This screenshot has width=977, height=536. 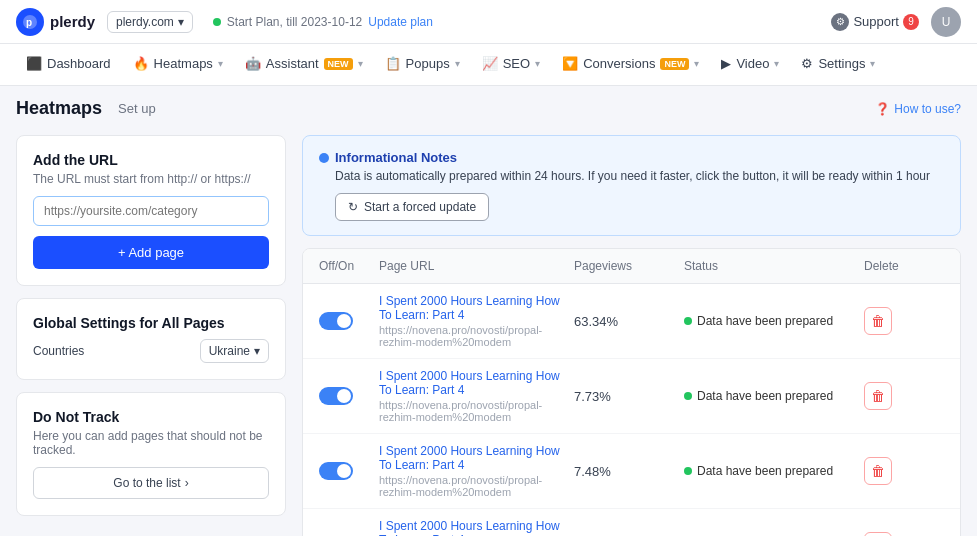 What do you see at coordinates (428, 64) in the screenshot?
I see `nav-popups-label: Popups` at bounding box center [428, 64].